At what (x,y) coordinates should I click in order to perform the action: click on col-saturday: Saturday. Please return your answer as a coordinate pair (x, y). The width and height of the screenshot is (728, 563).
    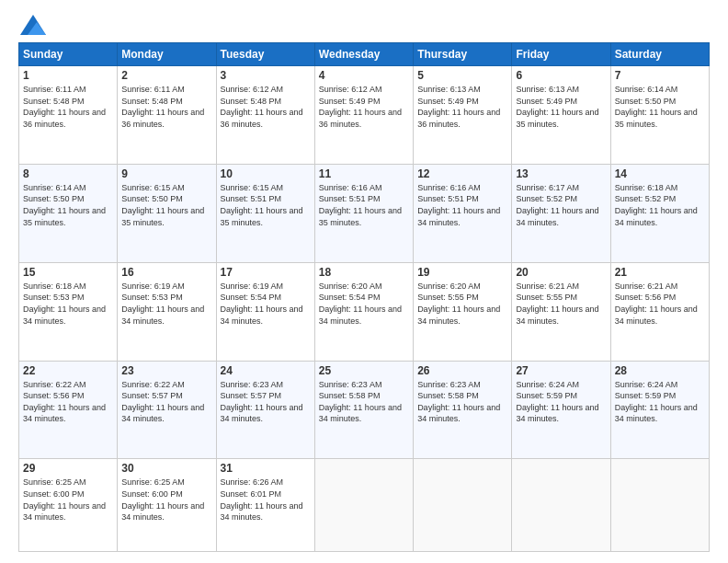
    Looking at the image, I should click on (660, 55).